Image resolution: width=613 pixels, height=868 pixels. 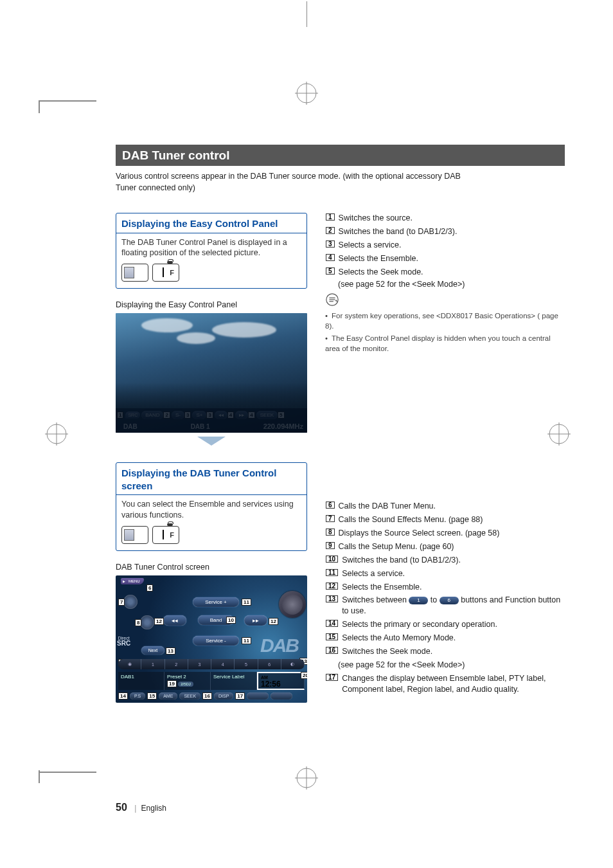 I want to click on callout-tag: 17, so click(x=240, y=696).